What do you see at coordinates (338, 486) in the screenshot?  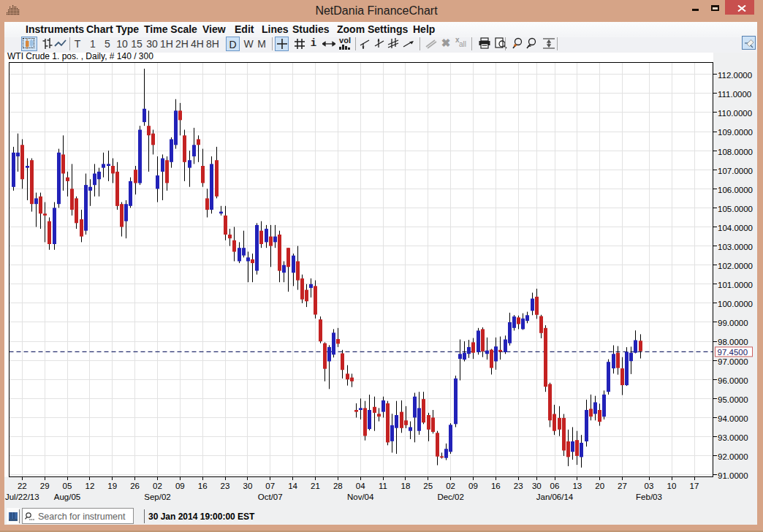 I see `svg-text: 28` at bounding box center [338, 486].